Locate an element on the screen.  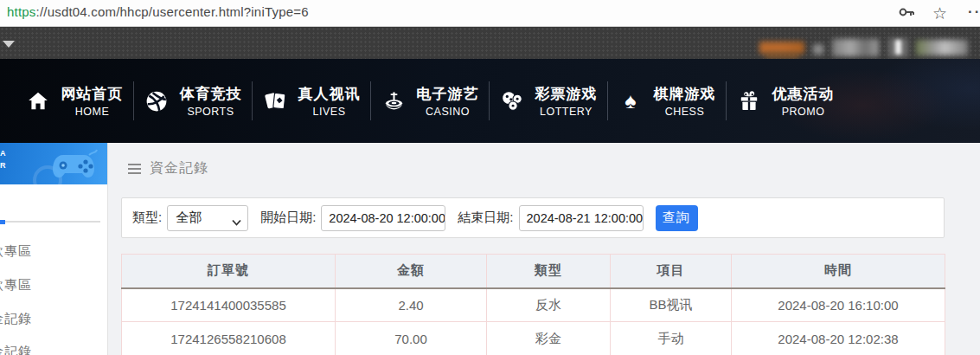
spade-icon: ♠ is located at coordinates (631, 100).